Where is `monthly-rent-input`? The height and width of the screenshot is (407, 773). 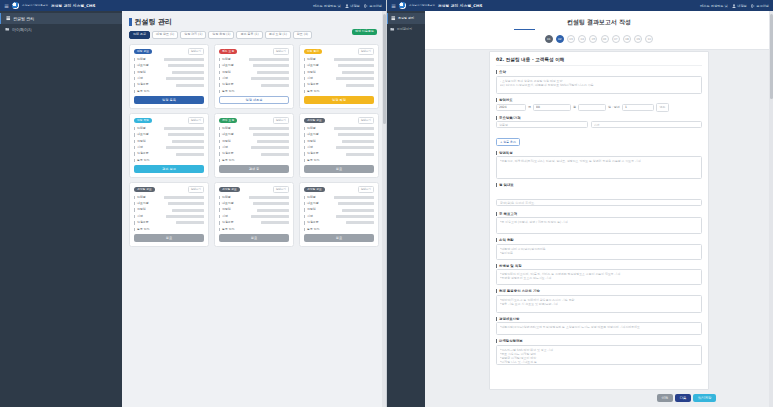
monthly-rent-input is located at coordinates (599, 202).